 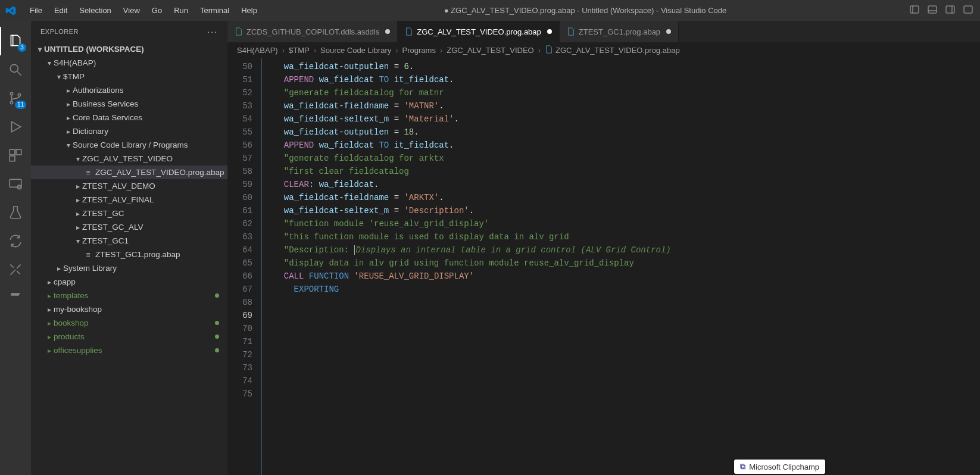 What do you see at coordinates (780, 467) in the screenshot?
I see `clipchamp-notification: ⧉ Microsoft Clipchamp` at bounding box center [780, 467].